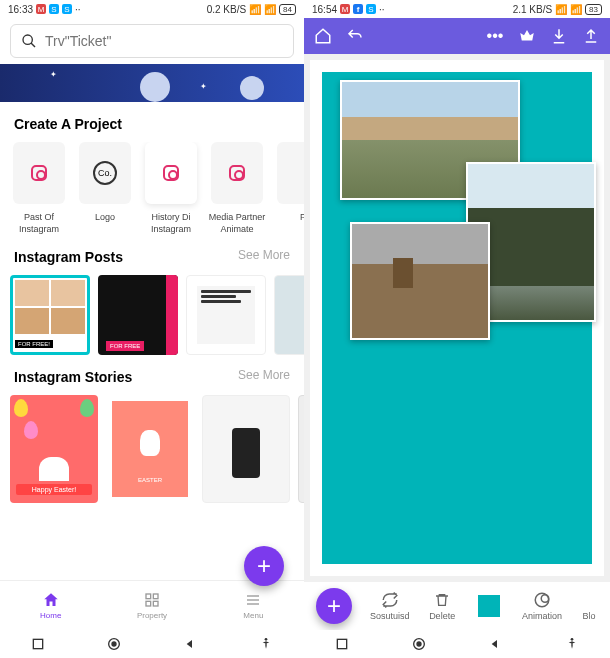 The image size is (610, 658). Describe the element at coordinates (51, 600) in the screenshot. I see `home-icon` at that location.